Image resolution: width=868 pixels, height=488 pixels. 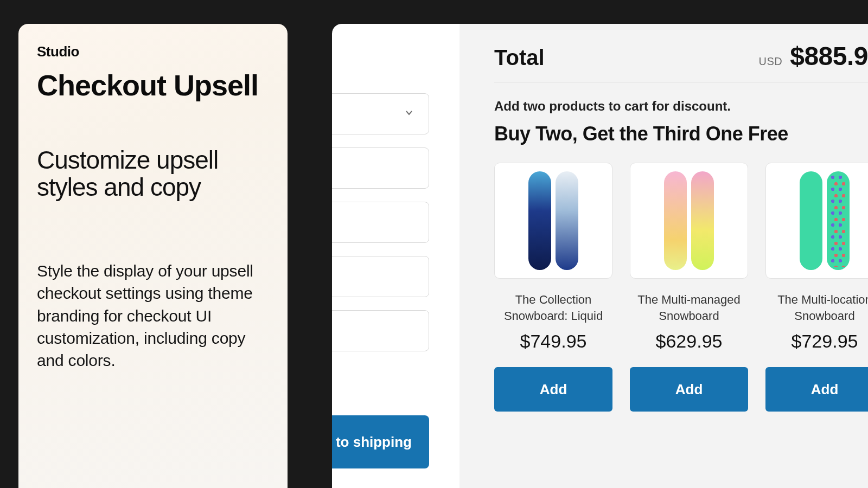 What do you see at coordinates (681, 82) in the screenshot?
I see `divider` at bounding box center [681, 82].